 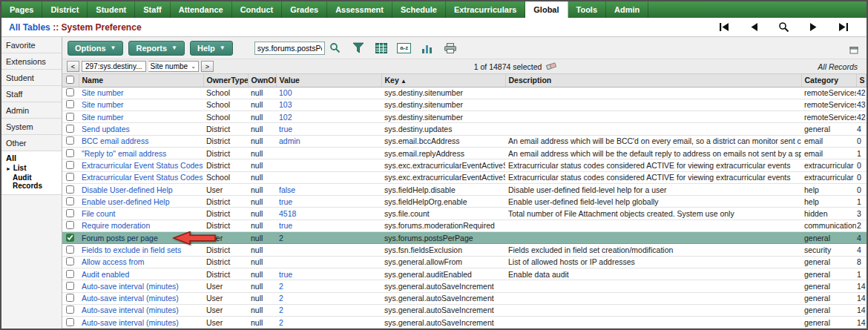 I want to click on row-name-link: File count, so click(x=141, y=214).